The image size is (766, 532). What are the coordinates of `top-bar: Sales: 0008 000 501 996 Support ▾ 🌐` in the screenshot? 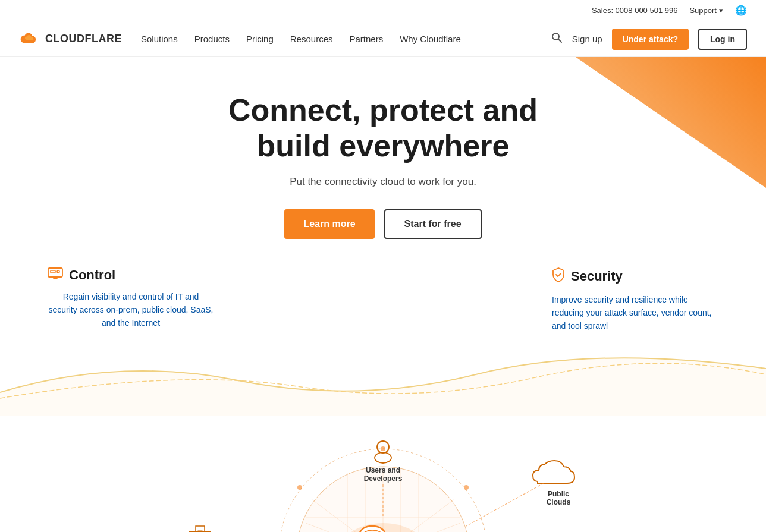 It's located at (383, 11).